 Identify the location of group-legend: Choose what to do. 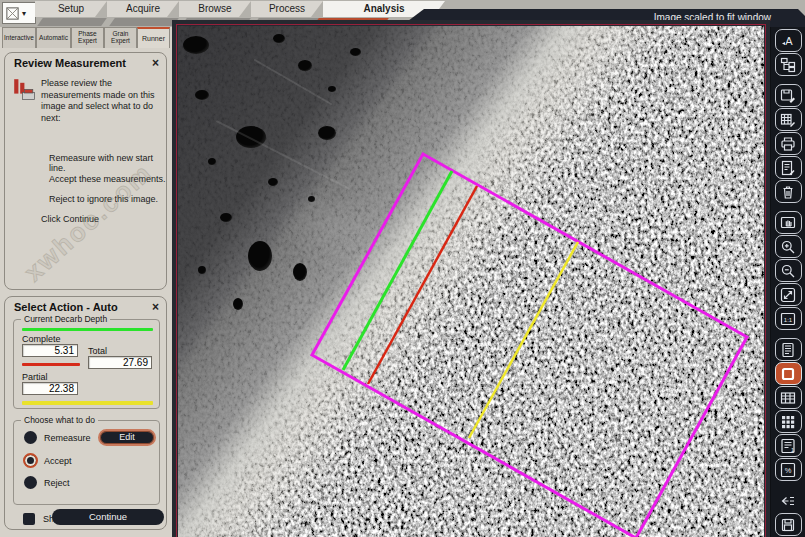
(60, 420).